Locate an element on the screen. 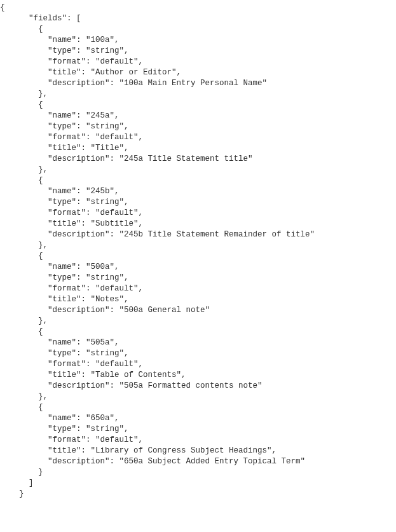 Image resolution: width=396 pixels, height=532 pixels. code-line: "title": "Subtitle", is located at coordinates (71, 224).